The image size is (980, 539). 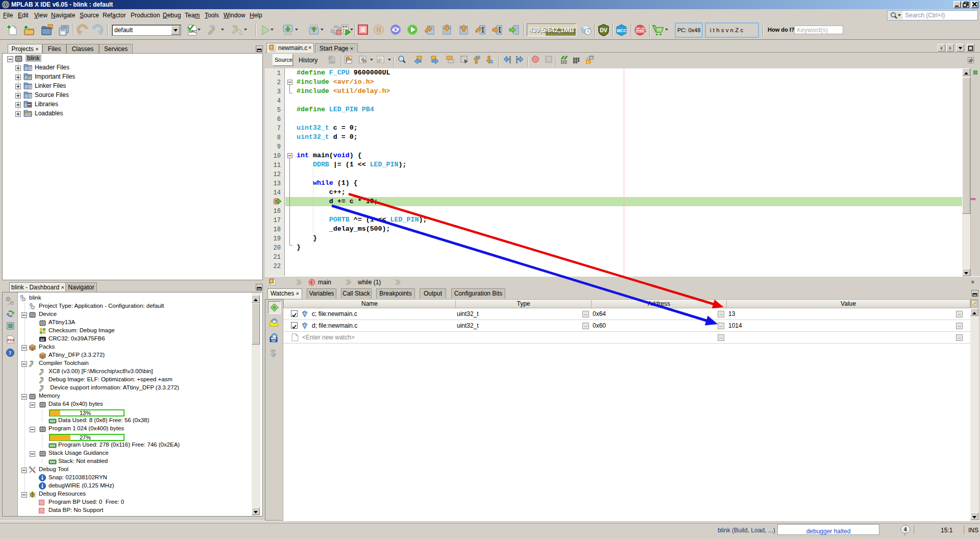 I want to click on svg-text: h, so click(x=592, y=58).